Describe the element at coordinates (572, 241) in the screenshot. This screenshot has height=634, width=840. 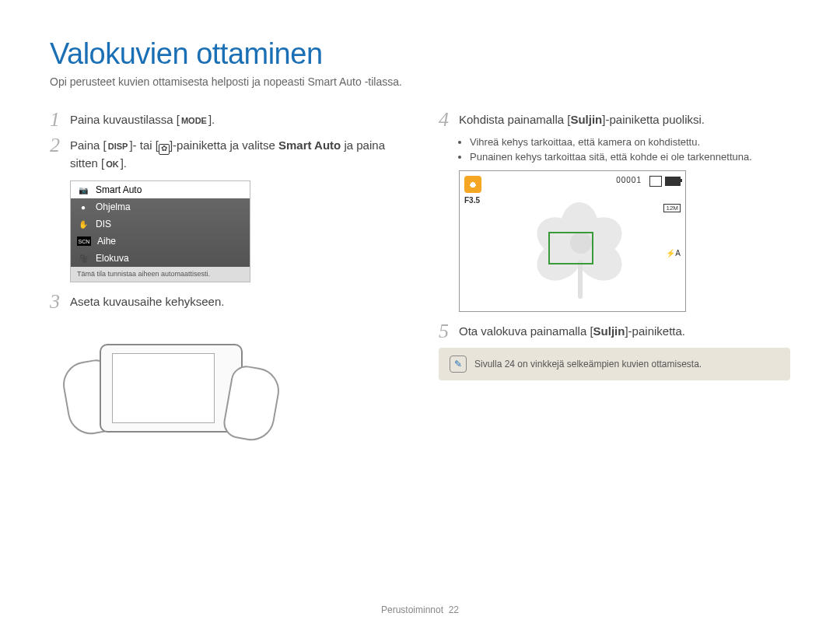
I see `lcd-preview: 00001 F3.5 12M ⚡A` at that location.